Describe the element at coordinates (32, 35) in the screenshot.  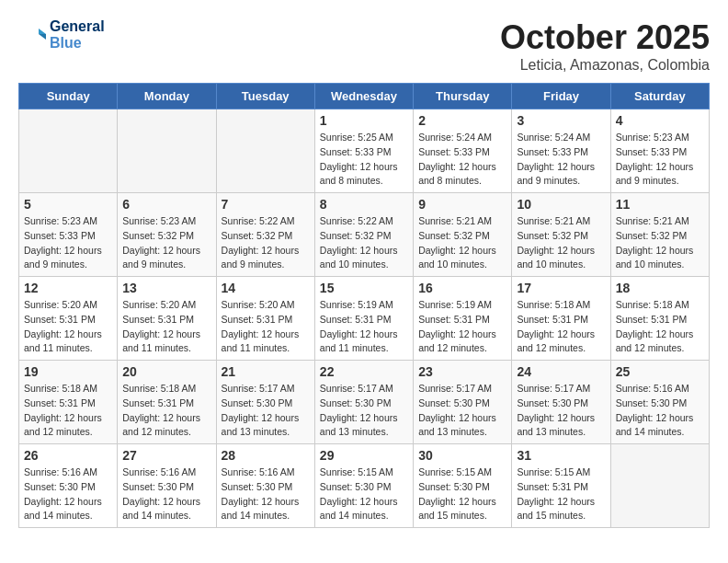
I see `logo-icon` at that location.